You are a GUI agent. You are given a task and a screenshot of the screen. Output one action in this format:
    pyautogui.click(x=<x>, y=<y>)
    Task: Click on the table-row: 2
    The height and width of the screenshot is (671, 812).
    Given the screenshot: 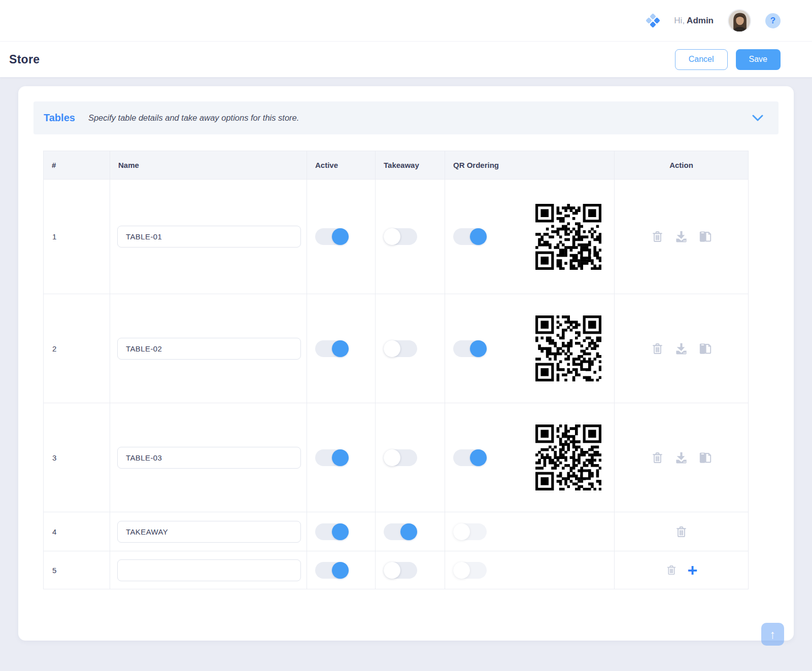 What is the action you would take?
    pyautogui.click(x=396, y=349)
    